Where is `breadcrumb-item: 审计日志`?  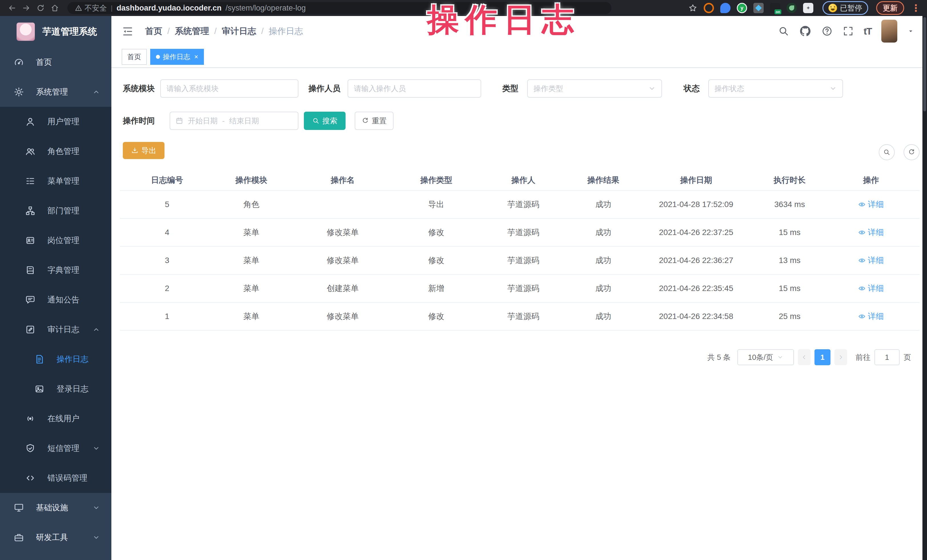
breadcrumb-item: 审计日志 is located at coordinates (239, 32).